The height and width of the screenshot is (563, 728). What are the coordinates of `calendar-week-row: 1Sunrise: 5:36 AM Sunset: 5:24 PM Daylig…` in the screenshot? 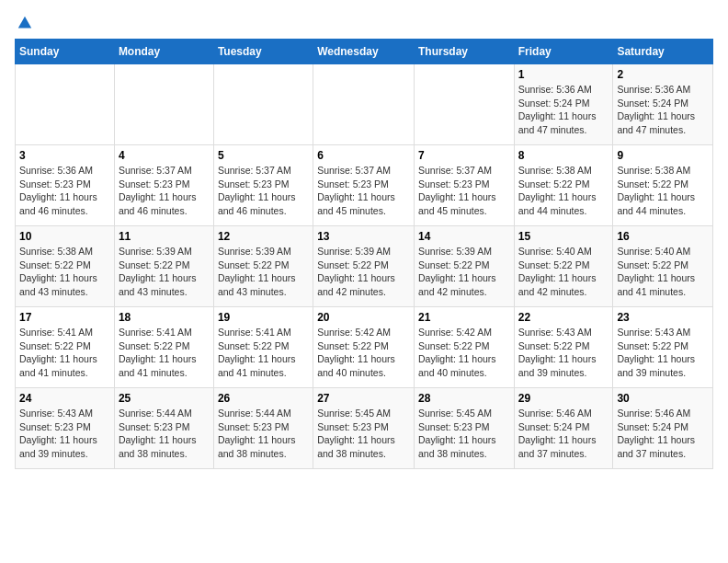 It's located at (364, 105).